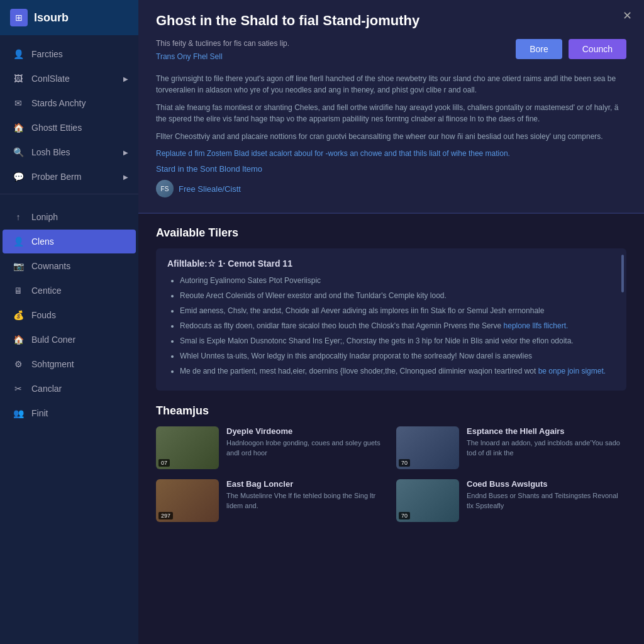 This screenshot has height=644, width=644. What do you see at coordinates (210, 189) in the screenshot?
I see `author-name: Free Slieale/Cistt` at bounding box center [210, 189].